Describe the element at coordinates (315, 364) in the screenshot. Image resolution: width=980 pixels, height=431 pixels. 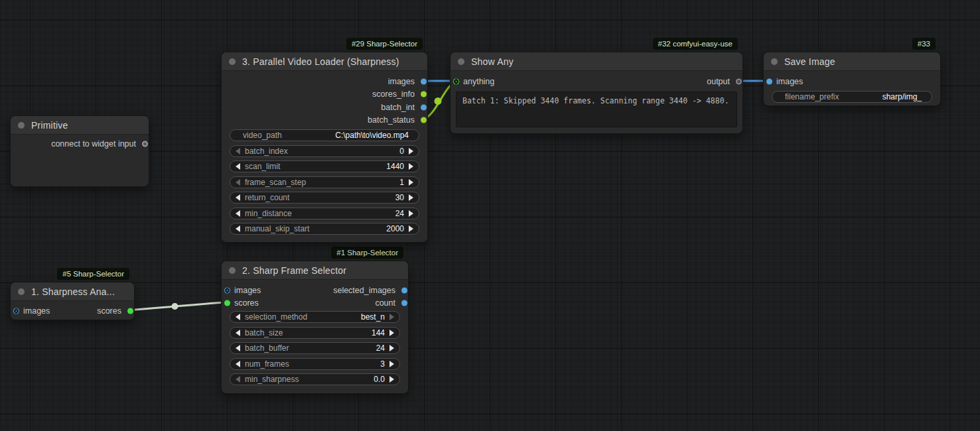
I see `widget-num-frames: num_frames 3` at that location.